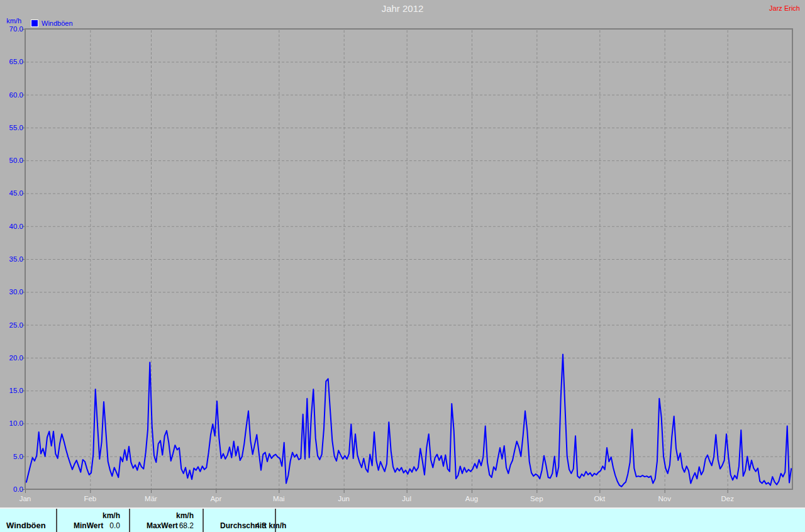 The image size is (805, 532). I want to click on x-tick-label: Sep, so click(536, 499).